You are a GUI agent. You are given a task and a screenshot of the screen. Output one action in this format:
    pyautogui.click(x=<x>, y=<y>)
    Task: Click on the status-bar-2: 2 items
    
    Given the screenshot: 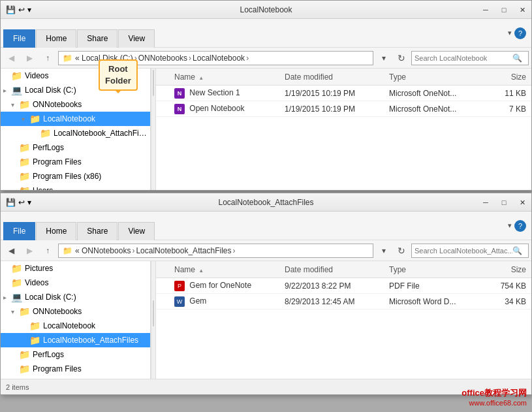 What is the action you would take?
    pyautogui.click(x=266, y=387)
    